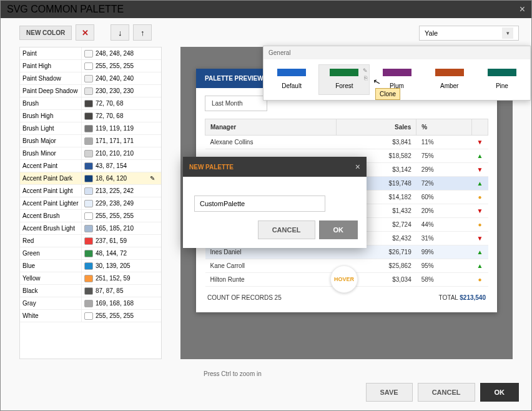 This screenshot has width=532, height=411. Describe the element at coordinates (446, 392) in the screenshot. I see `cancel-button: CANCEL` at that location.